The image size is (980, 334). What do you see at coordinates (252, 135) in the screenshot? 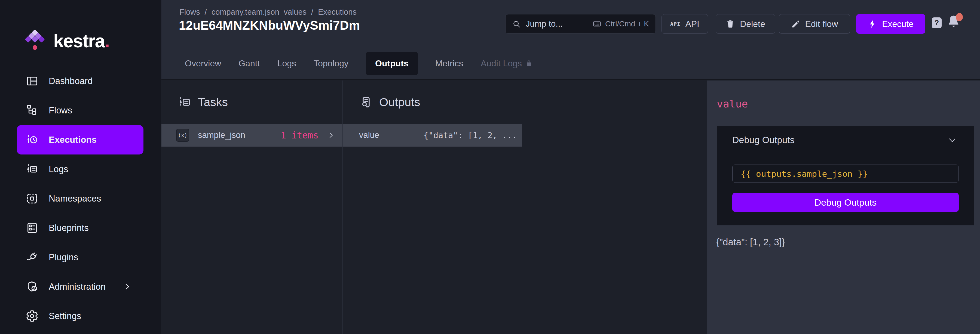
I see `task-row-sample-json: (x) sample_json 1 items` at bounding box center [252, 135].